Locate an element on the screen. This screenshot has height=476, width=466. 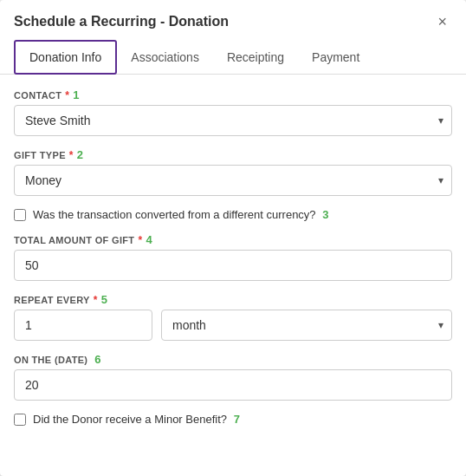
repeat-number-wrap is located at coordinates (83, 325).